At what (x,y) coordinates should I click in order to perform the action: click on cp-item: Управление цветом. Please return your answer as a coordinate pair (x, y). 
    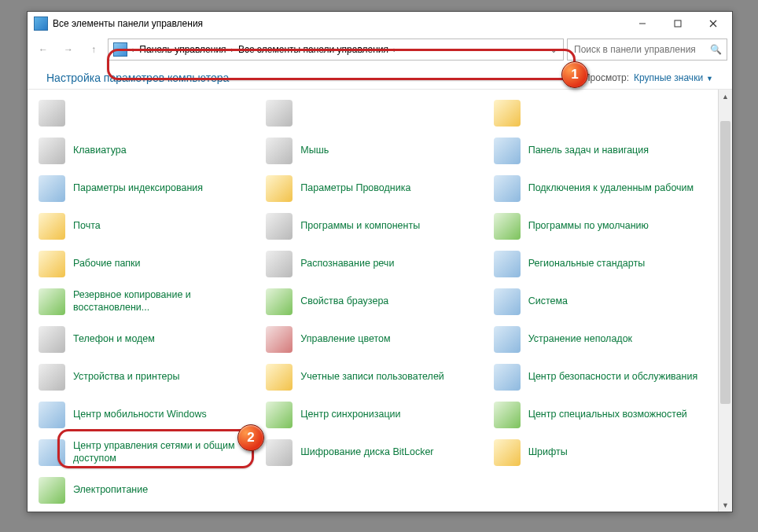
    Looking at the image, I should click on (373, 339).